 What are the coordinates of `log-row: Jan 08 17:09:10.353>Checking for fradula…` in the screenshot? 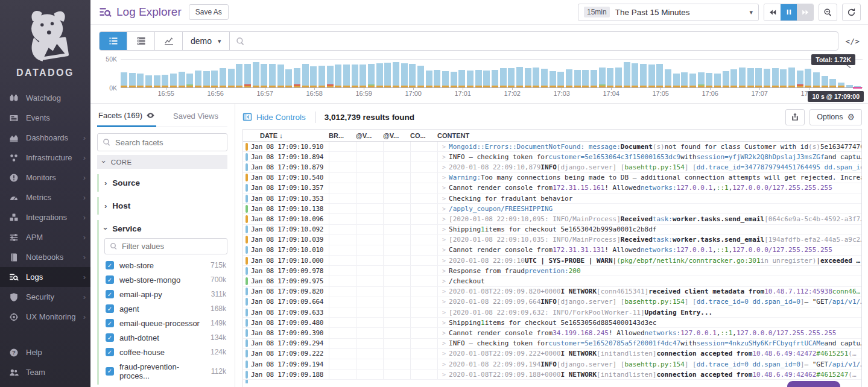 It's located at (553, 199).